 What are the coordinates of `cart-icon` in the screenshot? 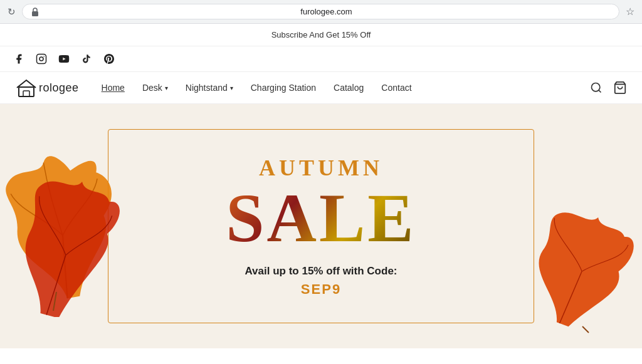 It's located at (620, 88).